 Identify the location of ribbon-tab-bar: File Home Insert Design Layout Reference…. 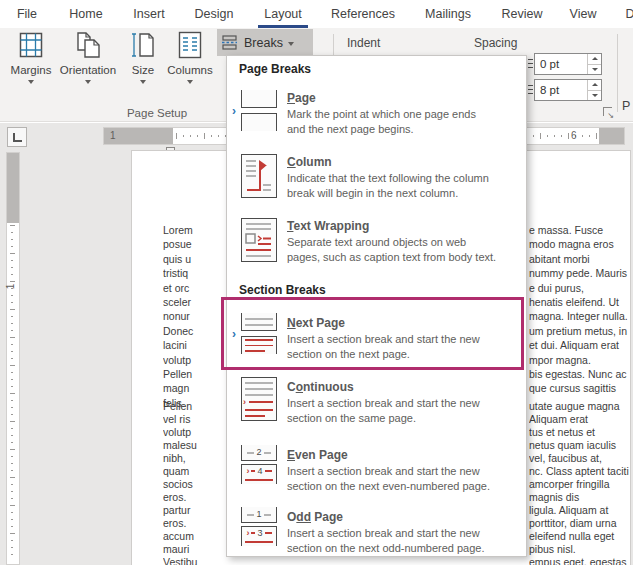
(316, 14).